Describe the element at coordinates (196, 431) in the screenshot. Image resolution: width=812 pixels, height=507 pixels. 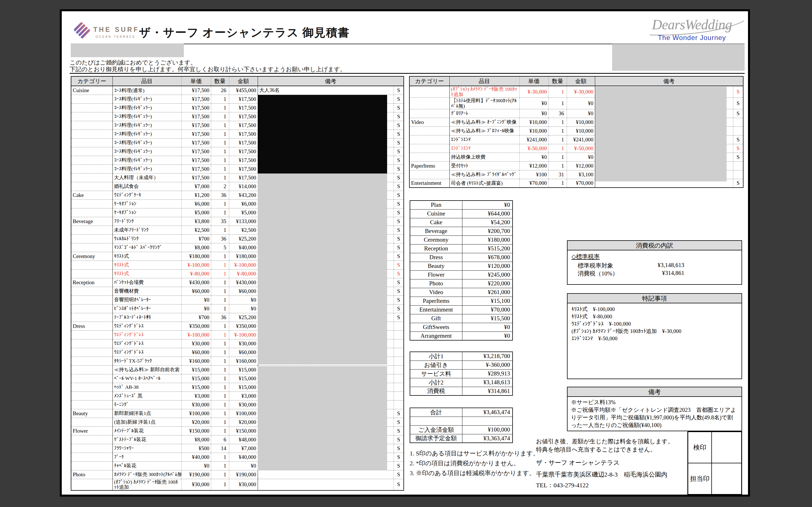
I see `cell-unit: ¥150,000` at that location.